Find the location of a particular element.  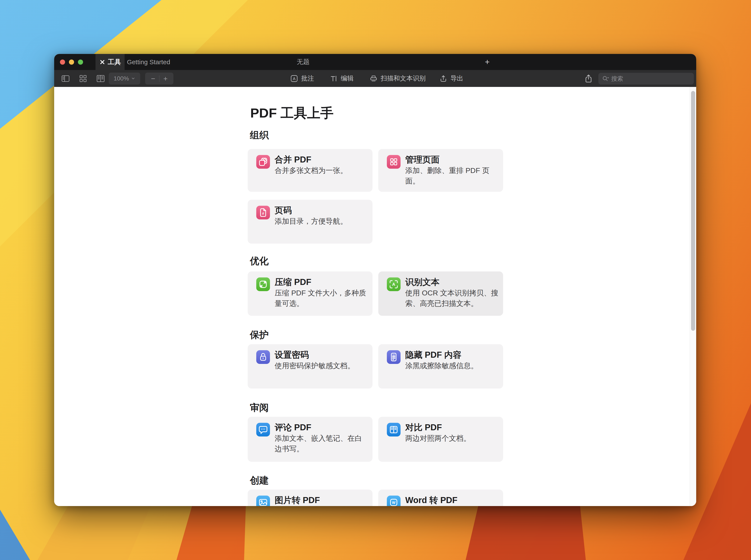

zoom-out-button: − is located at coordinates (153, 79).